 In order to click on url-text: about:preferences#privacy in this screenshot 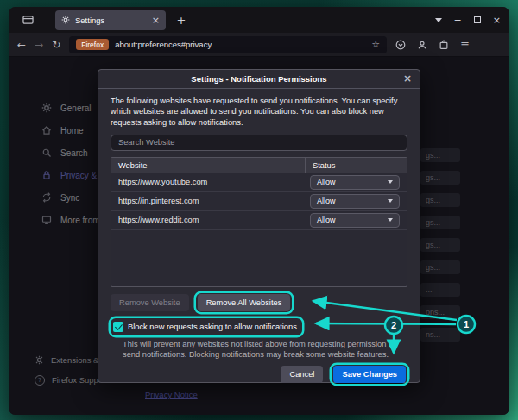, I will do `click(240, 45)`.